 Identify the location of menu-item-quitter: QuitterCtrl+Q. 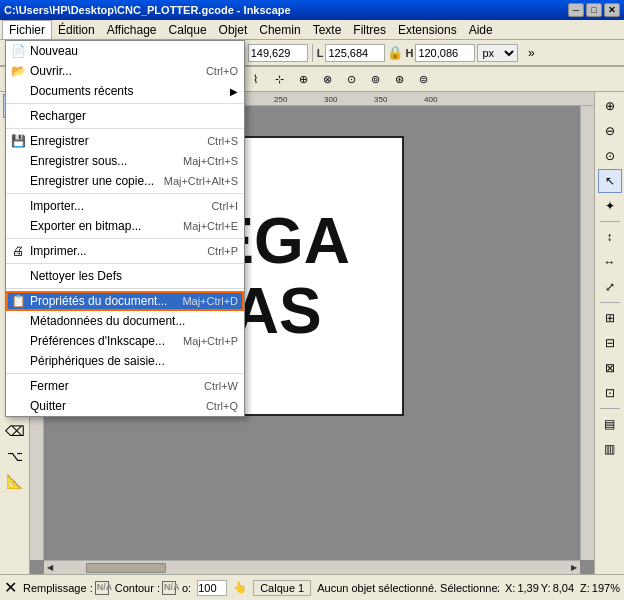
(125, 406).